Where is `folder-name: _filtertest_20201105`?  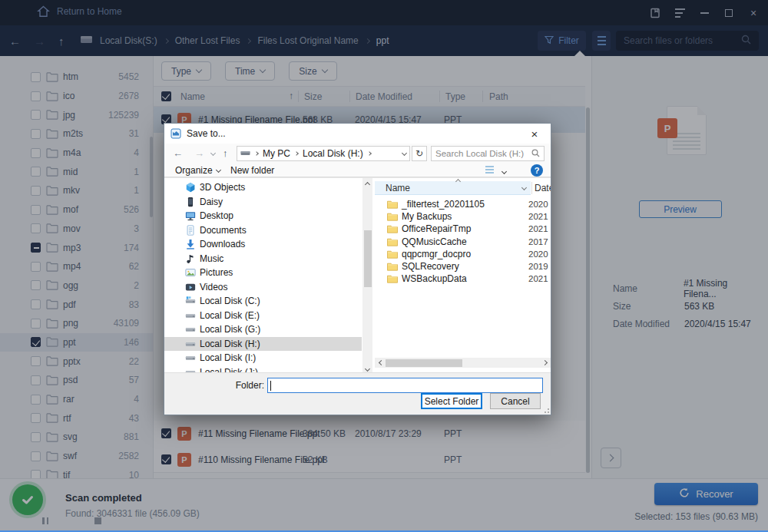
folder-name: _filtertest_20201105 is located at coordinates (443, 204).